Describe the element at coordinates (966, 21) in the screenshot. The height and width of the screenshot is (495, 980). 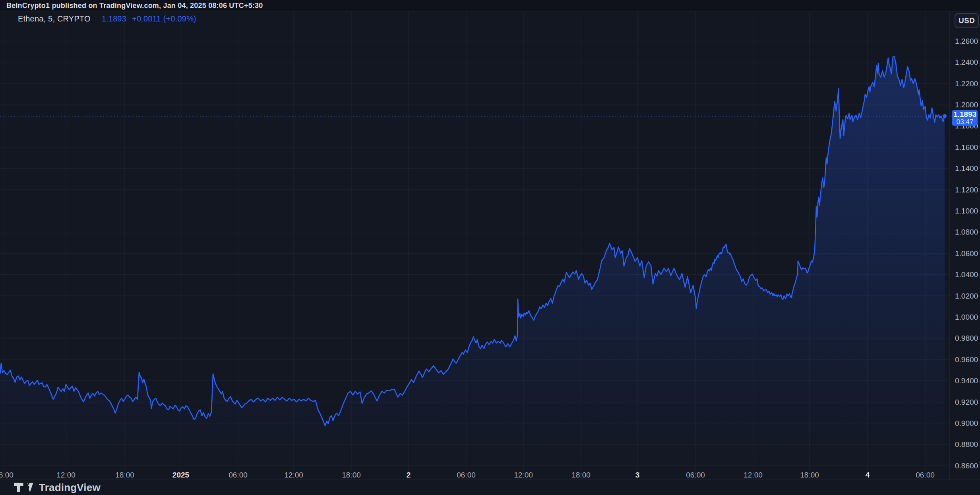
I see `currency-unit-button: USD` at that location.